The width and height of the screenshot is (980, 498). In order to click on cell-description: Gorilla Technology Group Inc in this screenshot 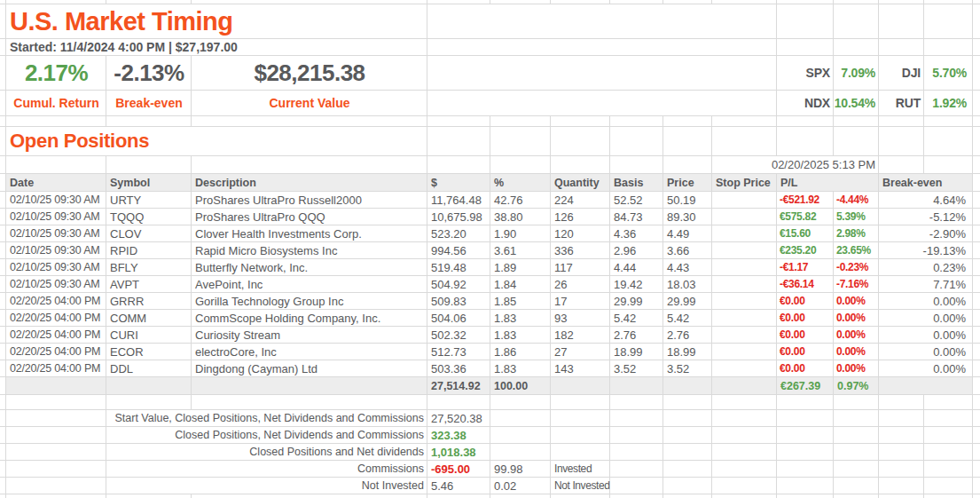, I will do `click(310, 301)`.